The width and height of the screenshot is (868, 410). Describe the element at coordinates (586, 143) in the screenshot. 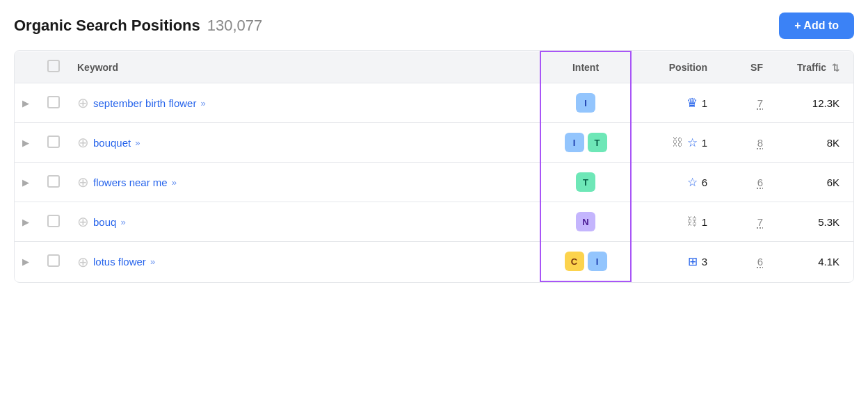

I see `row-intent: IT` at that location.